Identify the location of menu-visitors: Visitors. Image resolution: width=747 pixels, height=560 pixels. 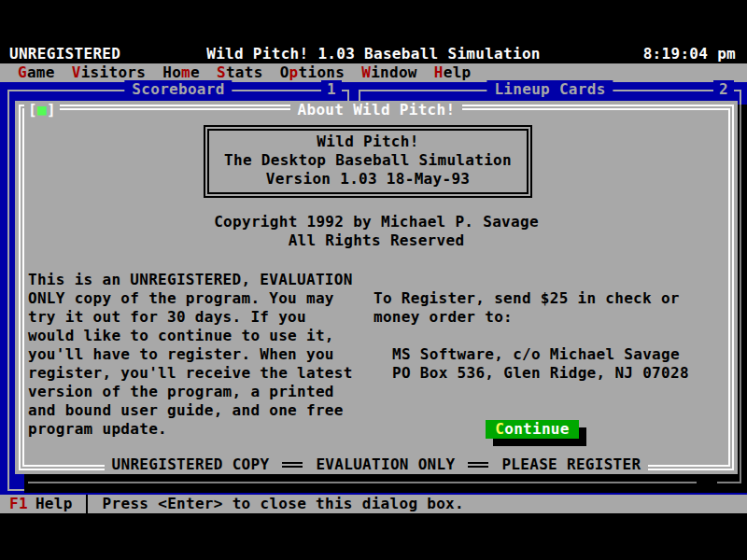
(108, 73).